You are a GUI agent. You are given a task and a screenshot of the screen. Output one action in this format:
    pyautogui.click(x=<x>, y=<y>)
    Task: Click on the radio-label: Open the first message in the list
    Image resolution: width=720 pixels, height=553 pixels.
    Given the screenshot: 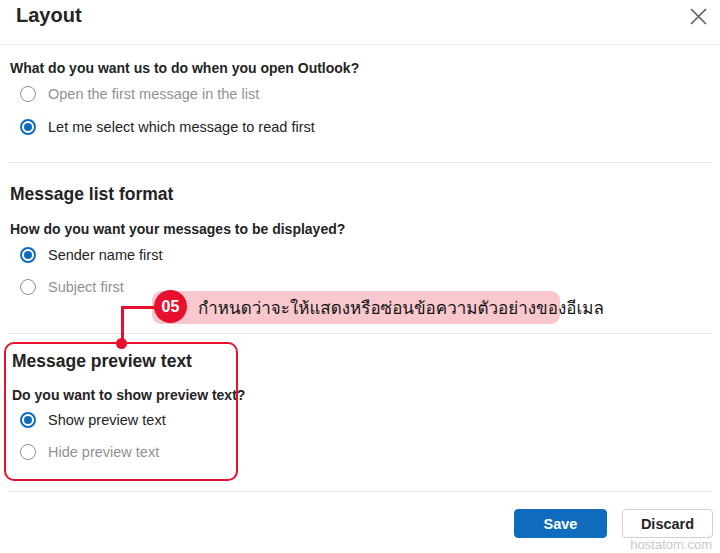 What is the action you would take?
    pyautogui.click(x=154, y=94)
    